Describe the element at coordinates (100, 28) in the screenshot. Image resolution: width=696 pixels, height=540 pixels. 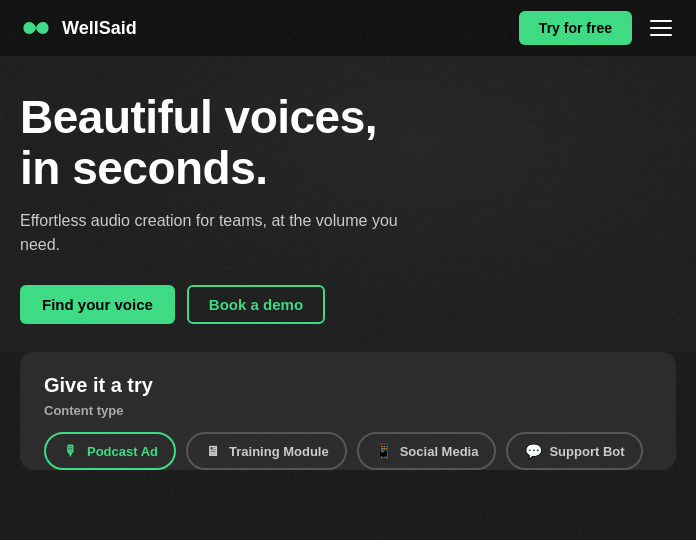
I see `logo-text: WellSaid` at that location.